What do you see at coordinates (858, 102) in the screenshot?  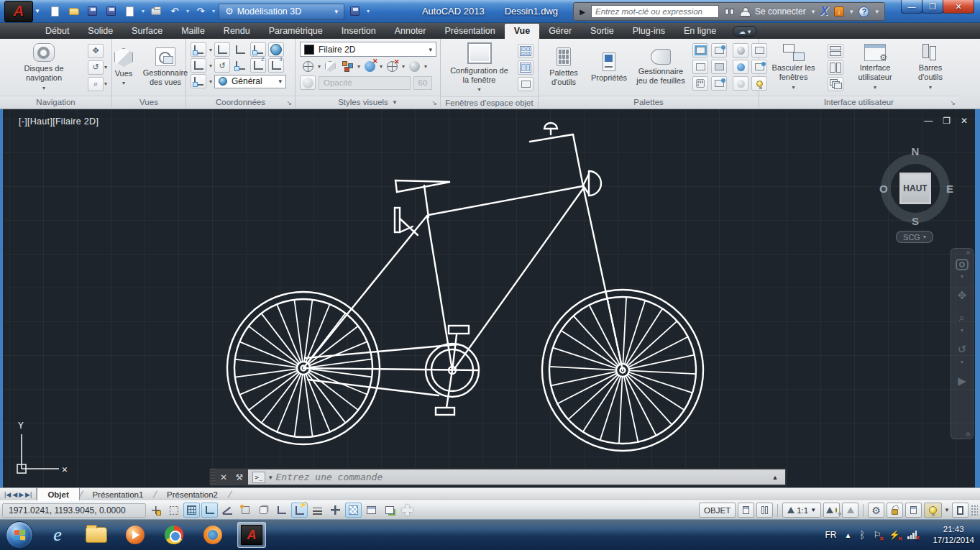 I see `panel-interface-label: Interface utilisateur` at bounding box center [858, 102].